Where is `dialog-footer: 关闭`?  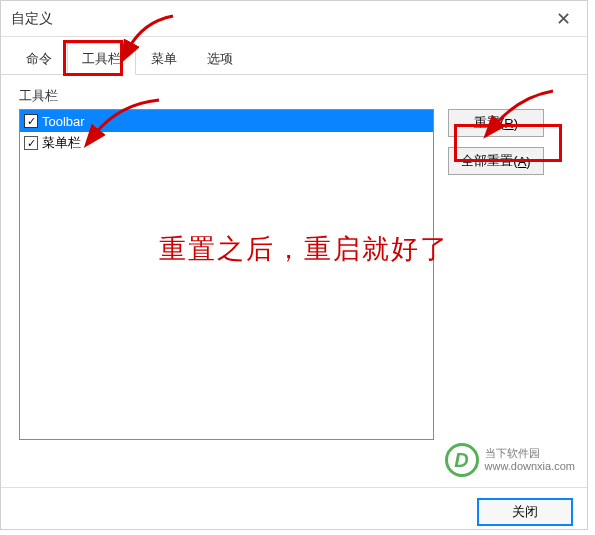 dialog-footer: 关闭 is located at coordinates (294, 511).